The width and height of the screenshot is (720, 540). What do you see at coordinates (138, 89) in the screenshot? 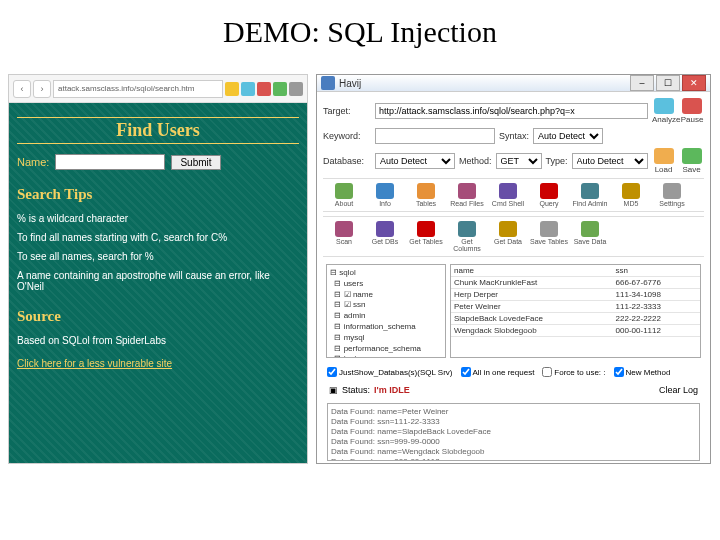
I see `url-input: attack.samsclass.info/sqlol/search.htm` at bounding box center [138, 89].